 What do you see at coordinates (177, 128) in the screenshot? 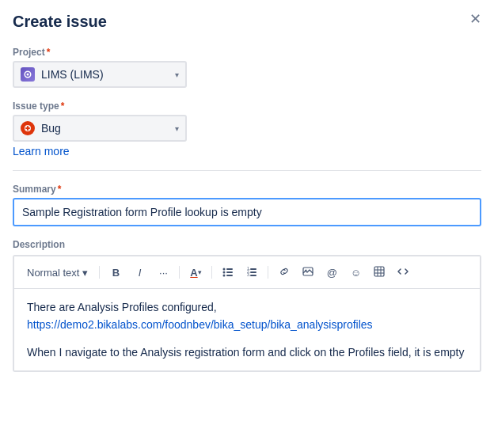
I see `issue-type-chevron-icon: ▾` at bounding box center [177, 128].